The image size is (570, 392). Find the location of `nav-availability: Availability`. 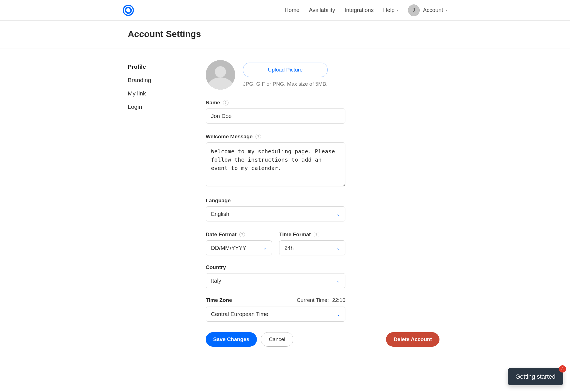

nav-availability: Availability is located at coordinates (322, 10).